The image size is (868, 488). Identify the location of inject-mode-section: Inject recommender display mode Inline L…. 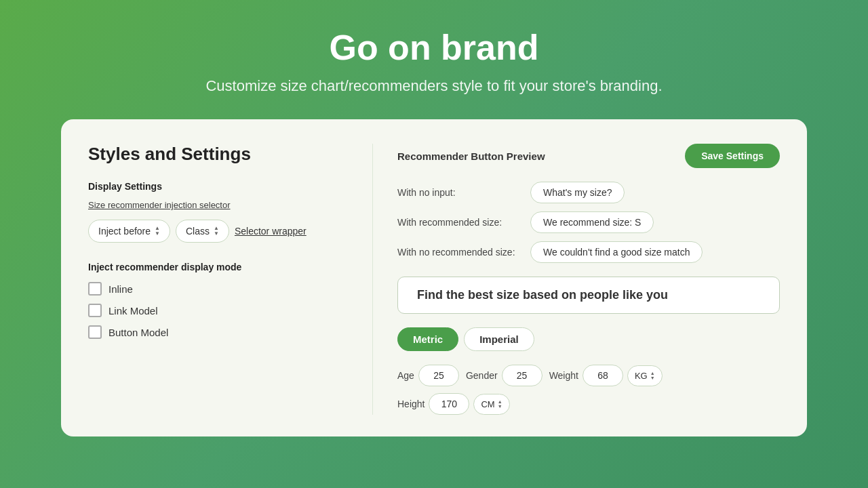
(218, 300).